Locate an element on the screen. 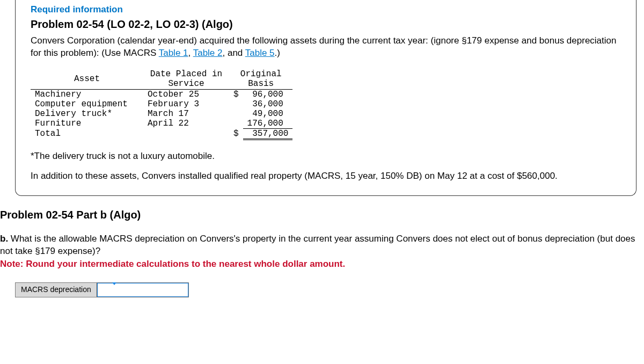  asset-cell: Delivery truck* is located at coordinates (87, 114).